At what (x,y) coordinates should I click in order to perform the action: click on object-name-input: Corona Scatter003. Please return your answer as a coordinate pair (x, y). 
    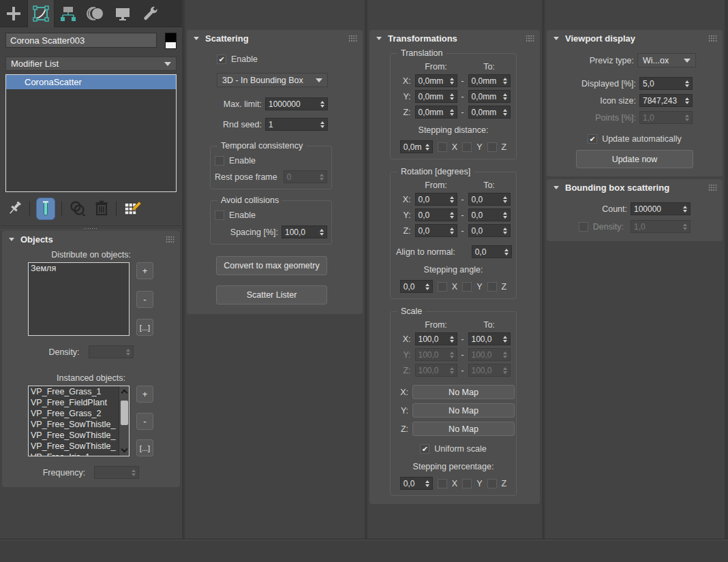
    Looking at the image, I should click on (81, 40).